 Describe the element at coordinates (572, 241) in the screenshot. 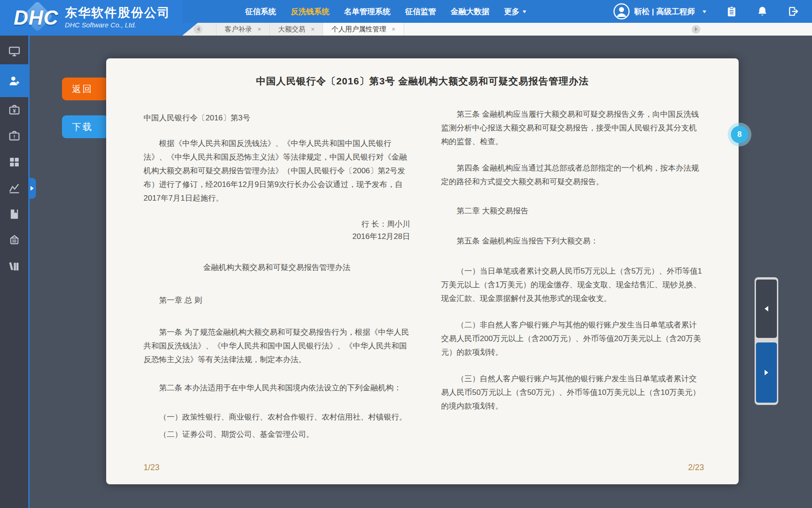

I see `article-5: 第五条 金融机构应当报告下列大额交易：` at that location.